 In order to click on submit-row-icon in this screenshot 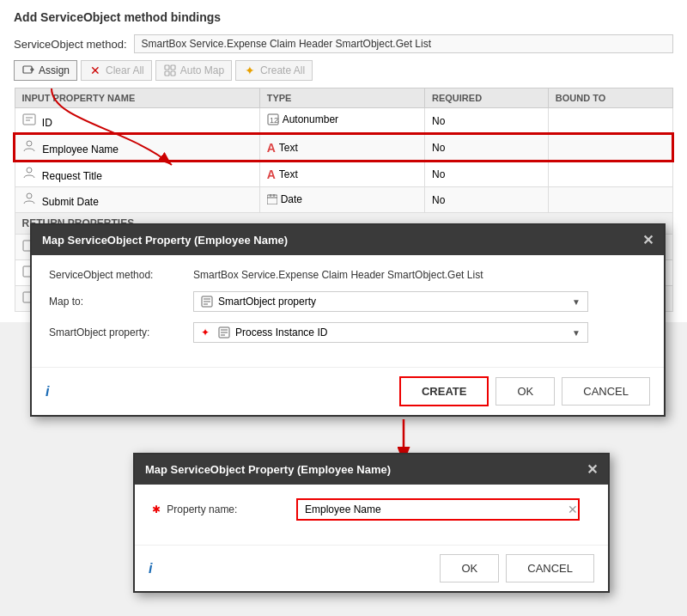, I will do `click(29, 198)`.